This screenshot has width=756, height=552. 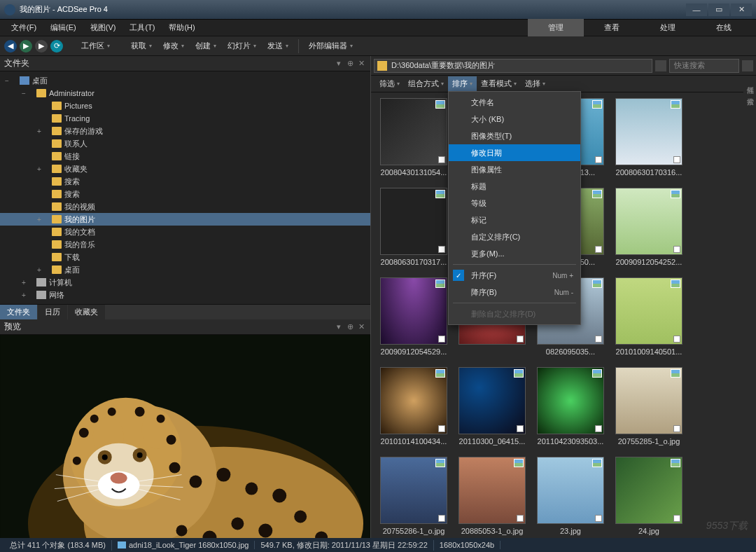 I want to click on thumbnail-item: 20090912054529..., so click(x=414, y=320).